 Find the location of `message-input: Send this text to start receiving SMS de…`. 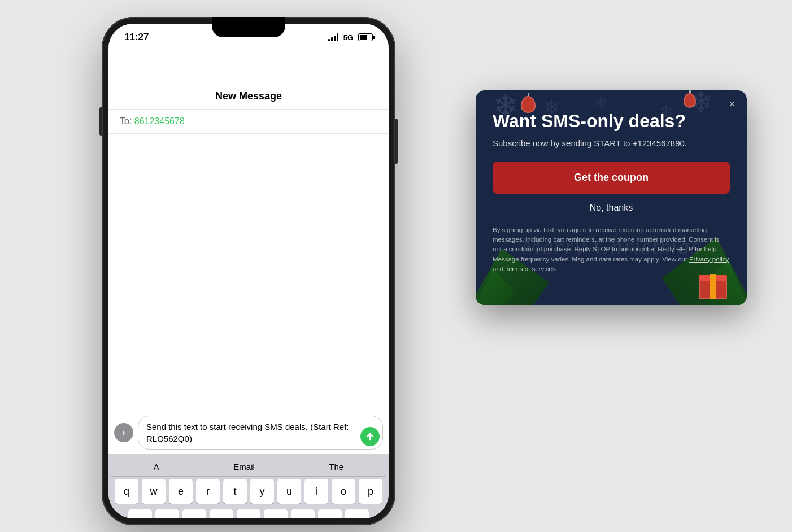

message-input: Send this text to start receiving SMS de… is located at coordinates (260, 433).